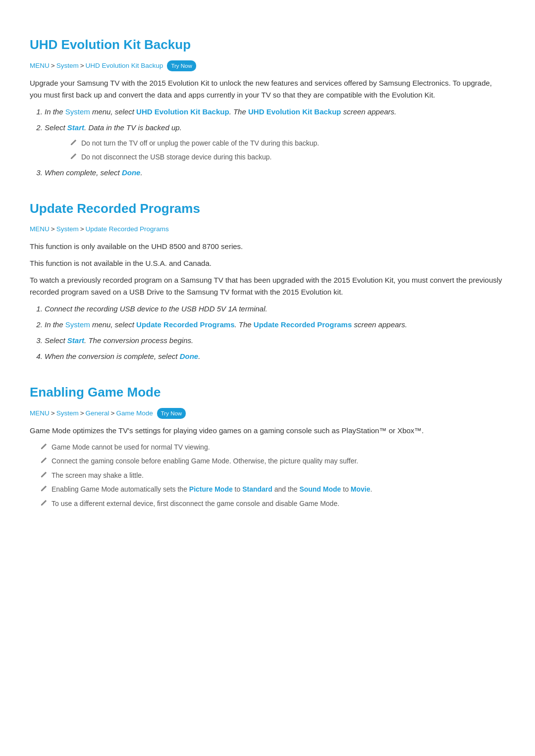 This screenshot has height=756, width=535. Describe the element at coordinates (268, 446) in the screenshot. I see `section-game-mode: Enabling Game Mode MENU > System > Gener…` at that location.